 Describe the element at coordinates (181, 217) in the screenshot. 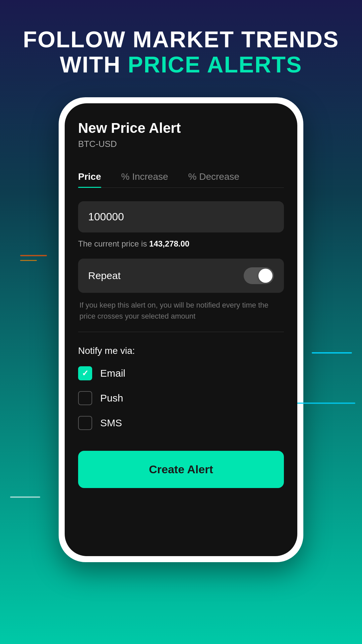

I see `price-input-container` at that location.